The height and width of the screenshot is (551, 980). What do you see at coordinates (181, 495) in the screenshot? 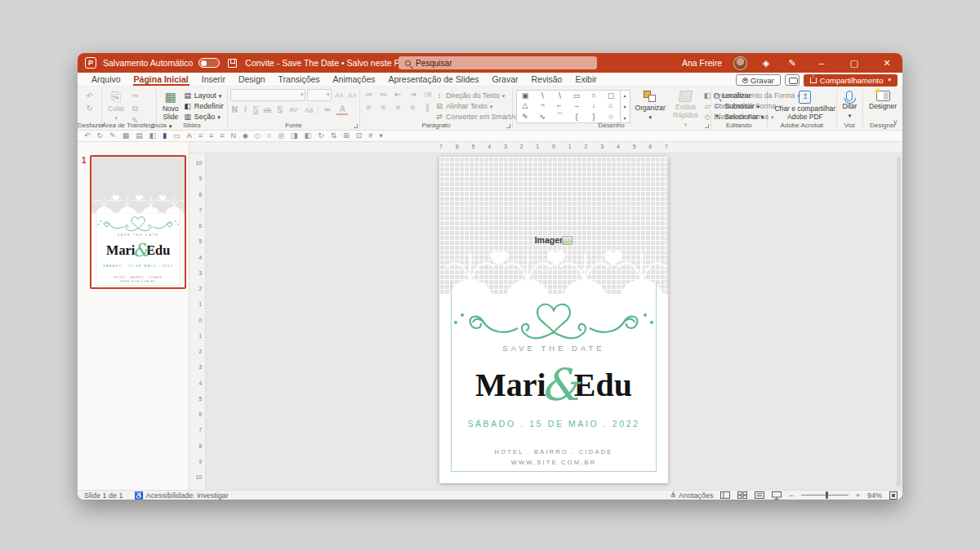
I see `accessibility-status: ♿Acessibilidade: investigar` at bounding box center [181, 495].